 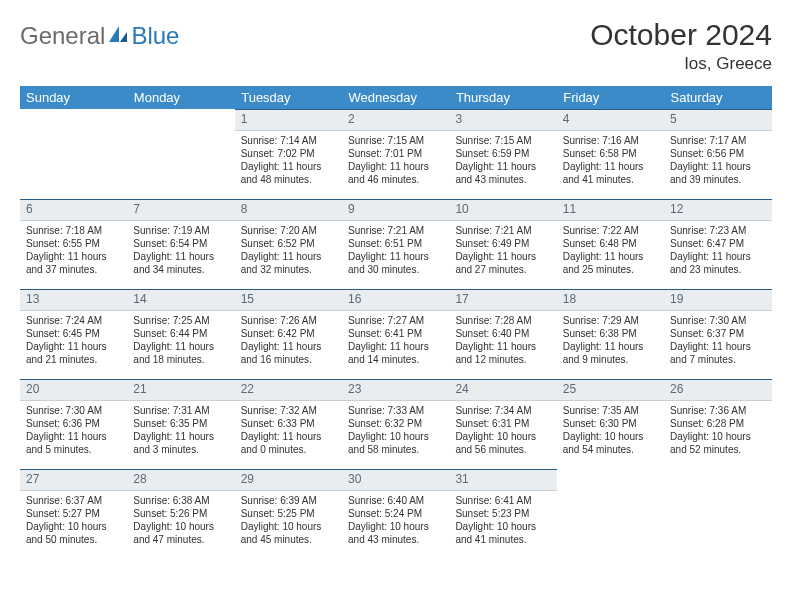 I want to click on day-header: Saturday, so click(x=718, y=98).